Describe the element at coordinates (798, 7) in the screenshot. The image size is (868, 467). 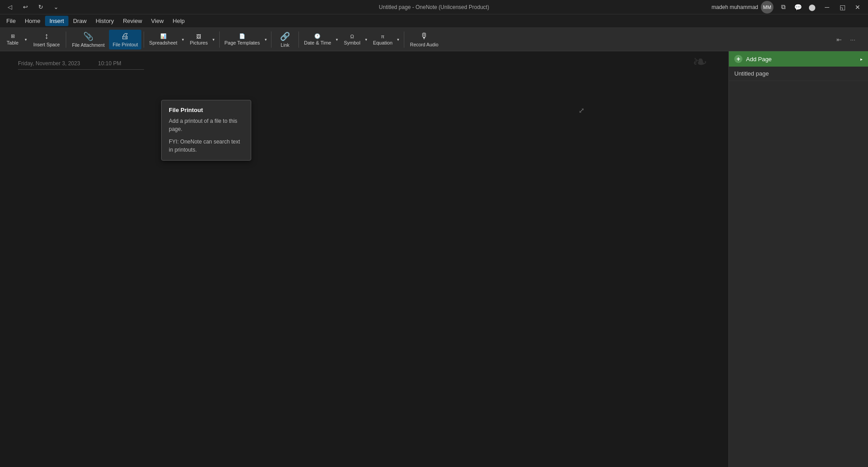
I see `chat-button: 💬` at that location.